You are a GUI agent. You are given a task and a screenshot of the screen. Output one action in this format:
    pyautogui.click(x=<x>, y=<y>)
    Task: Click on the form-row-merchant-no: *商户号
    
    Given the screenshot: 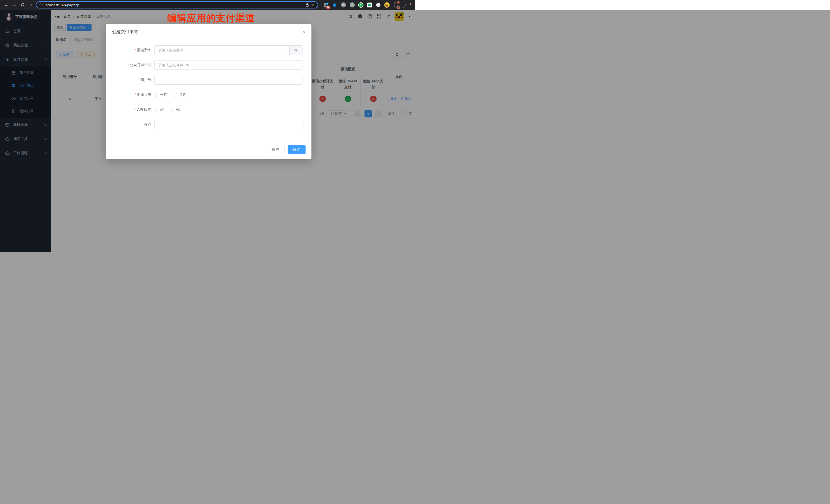 What is the action you would take?
    pyautogui.click(x=209, y=80)
    